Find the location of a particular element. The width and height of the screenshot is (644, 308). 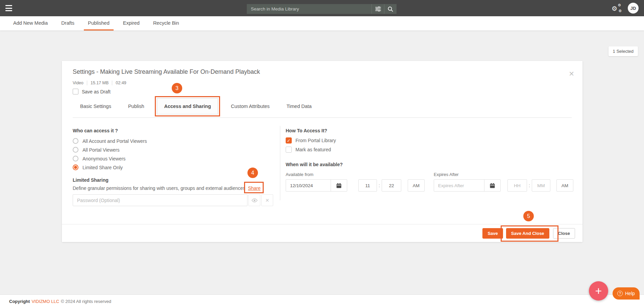

help-button: ? Help is located at coordinates (626, 293).